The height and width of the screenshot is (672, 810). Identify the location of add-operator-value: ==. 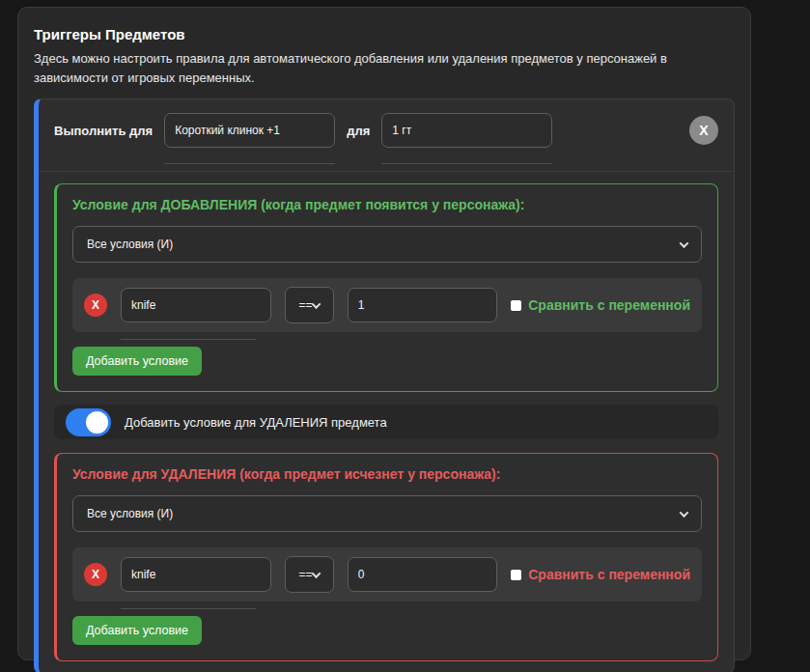
(306, 305).